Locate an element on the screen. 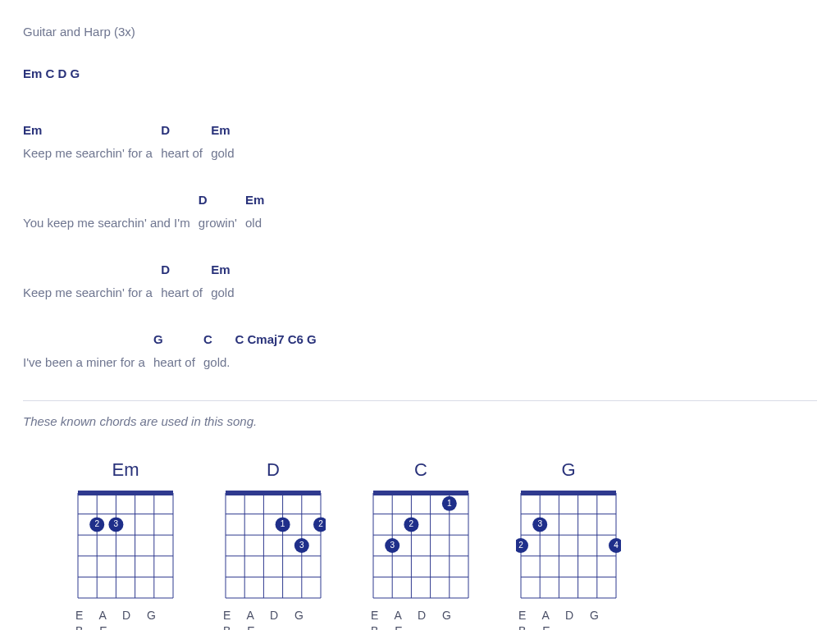  lyric-line: You keep me searchin' and I'm Dgrowin' E… is located at coordinates (420, 212).